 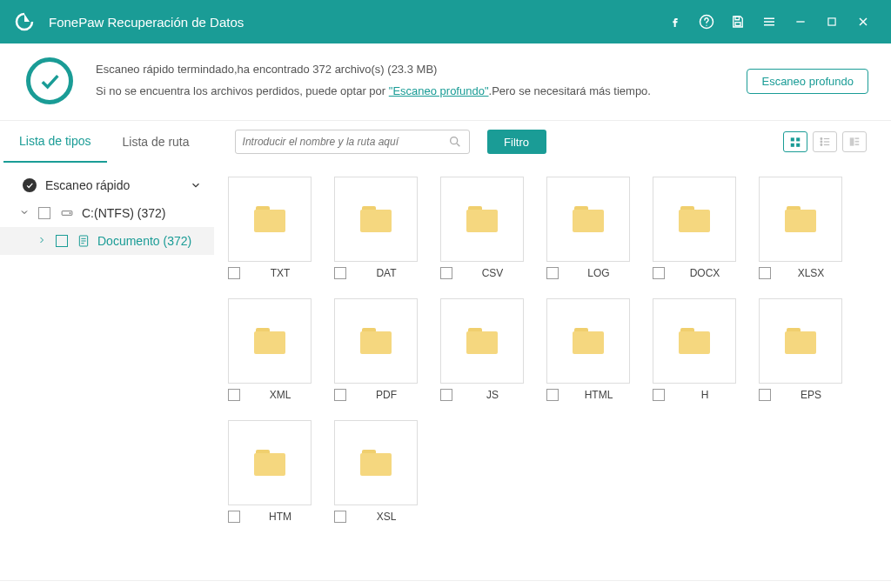 I want to click on folder-card: HTML, so click(x=588, y=350).